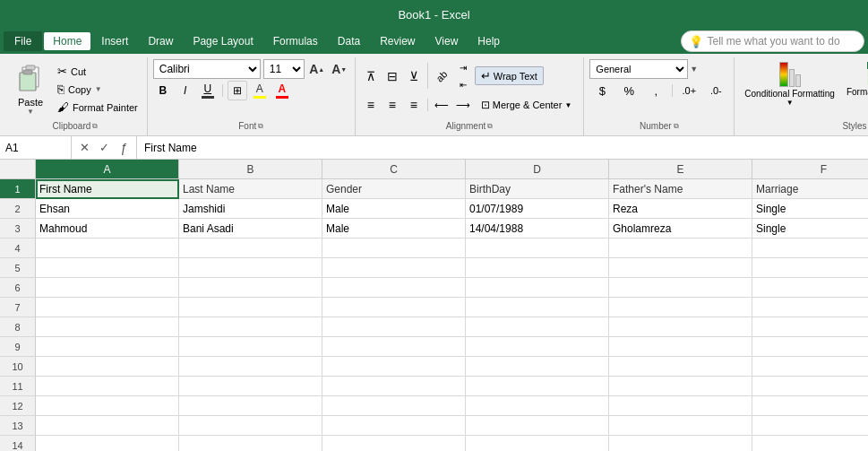  Describe the element at coordinates (463, 105) in the screenshot. I see `ltr-button: ⟶` at that location.